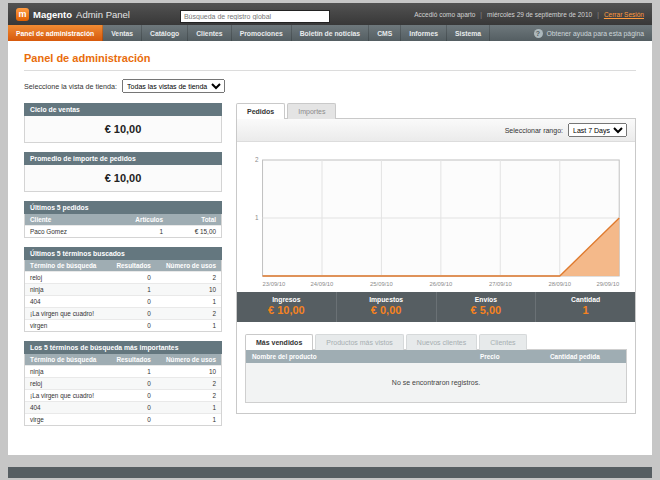  I want to click on nav-item-bolet-n-de-noticias: Boletín de noticias, so click(330, 33).